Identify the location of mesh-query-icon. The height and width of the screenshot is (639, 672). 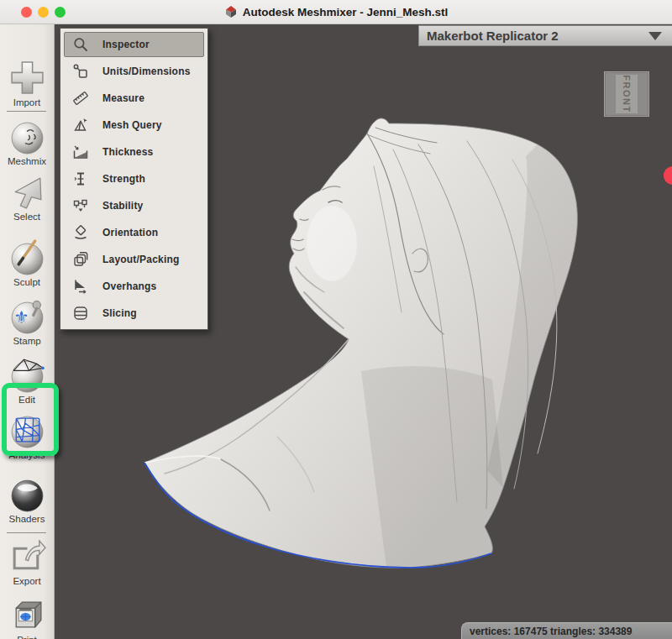
(81, 125).